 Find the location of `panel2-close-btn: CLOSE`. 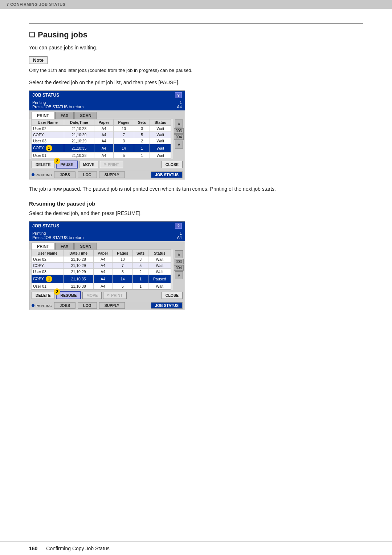

panel2-close-btn: CLOSE is located at coordinates (172, 295).